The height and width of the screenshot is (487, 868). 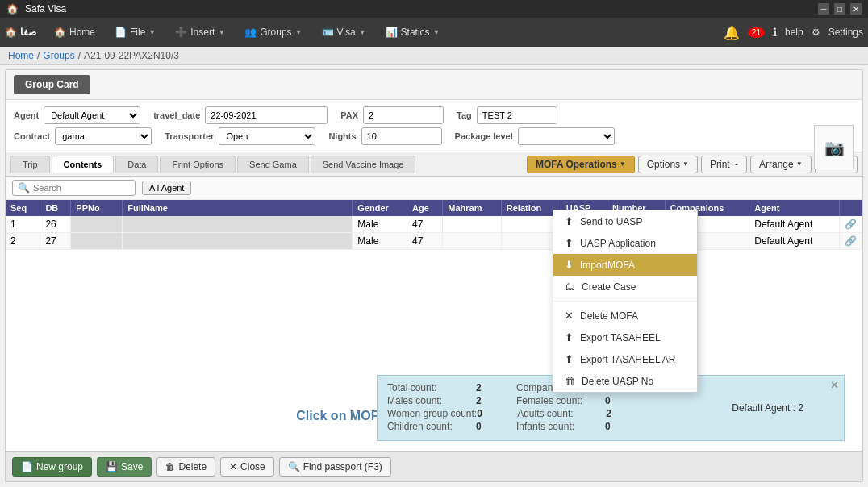 What do you see at coordinates (32, 136) in the screenshot?
I see `contract-label: Contract` at bounding box center [32, 136].